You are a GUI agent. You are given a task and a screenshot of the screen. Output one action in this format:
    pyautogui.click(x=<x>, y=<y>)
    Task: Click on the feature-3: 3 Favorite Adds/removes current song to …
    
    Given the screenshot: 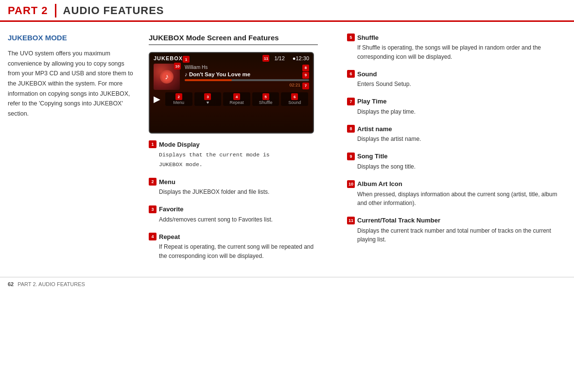 What is the action you would take?
    pyautogui.click(x=233, y=215)
    